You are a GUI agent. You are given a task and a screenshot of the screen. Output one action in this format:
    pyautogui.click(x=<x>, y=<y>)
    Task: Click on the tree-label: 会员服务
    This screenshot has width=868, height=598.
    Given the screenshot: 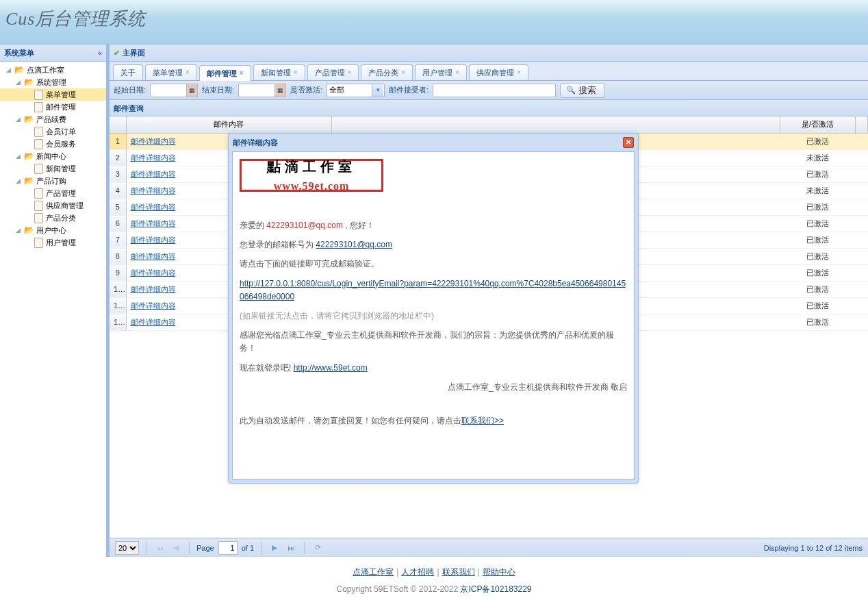 What is the action you would take?
    pyautogui.click(x=61, y=144)
    